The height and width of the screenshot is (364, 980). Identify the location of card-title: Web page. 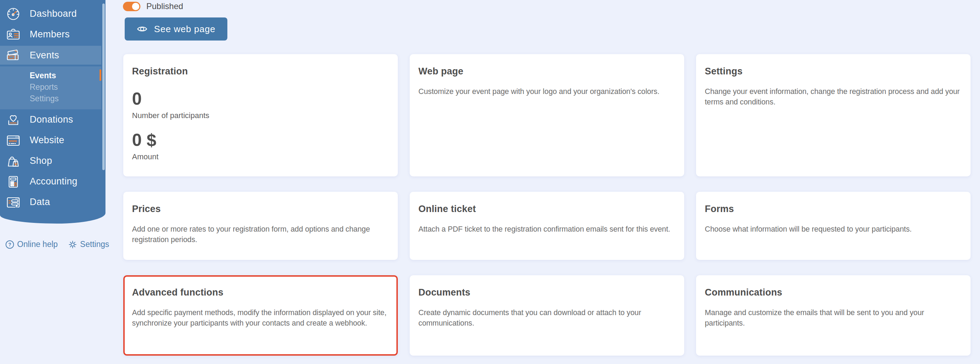
(546, 72).